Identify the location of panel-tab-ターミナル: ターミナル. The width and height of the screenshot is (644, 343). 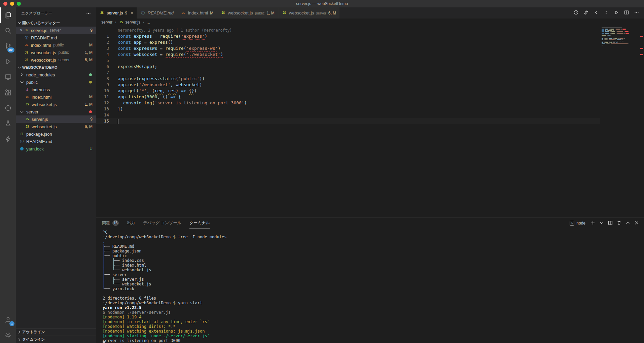
(200, 223).